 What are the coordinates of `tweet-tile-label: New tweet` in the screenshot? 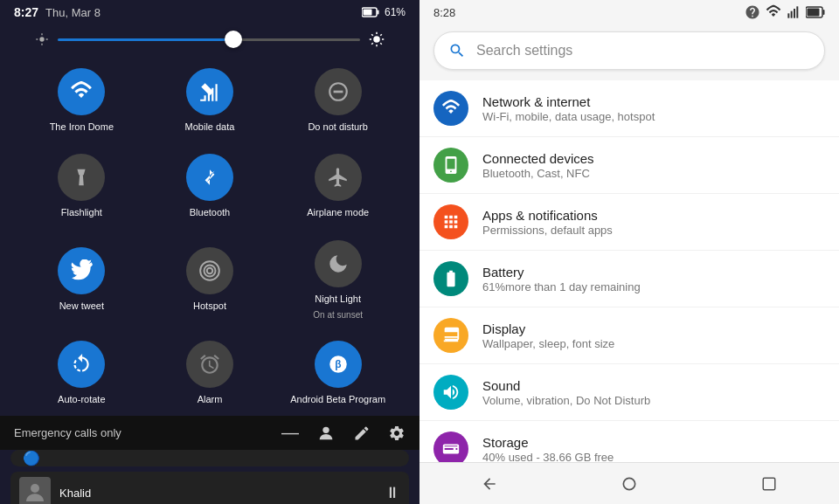 It's located at (82, 306).